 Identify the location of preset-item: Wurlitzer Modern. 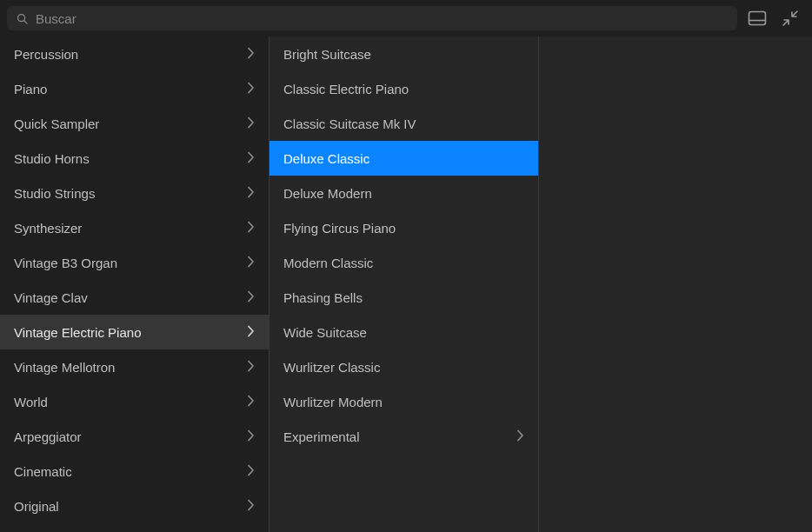
(403, 402).